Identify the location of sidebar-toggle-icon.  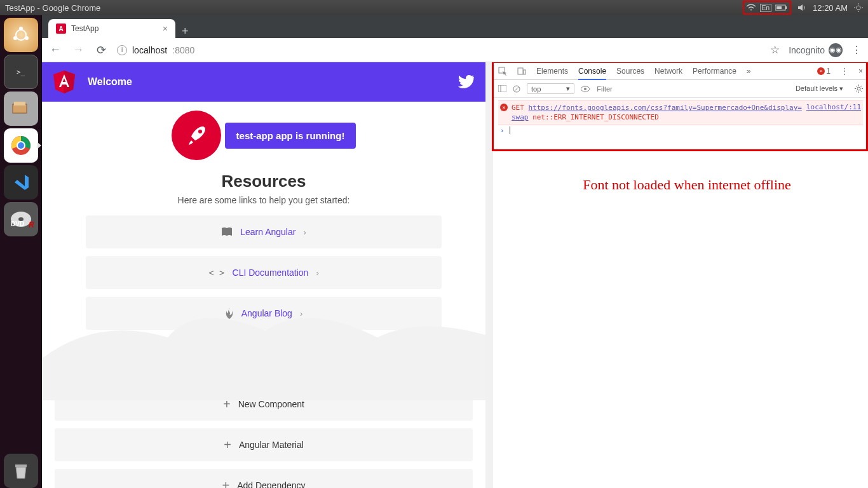
(502, 89).